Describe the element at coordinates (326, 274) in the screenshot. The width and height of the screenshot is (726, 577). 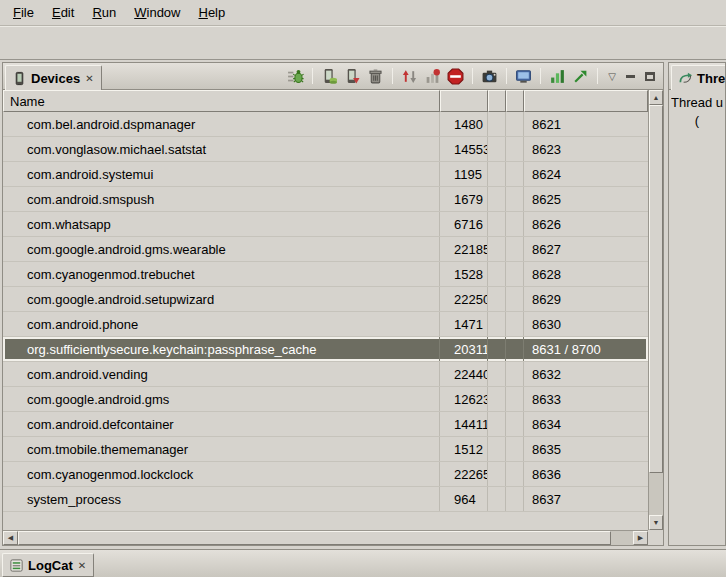
I see `table-row: com.cyanogenmod.trebuchet 1528 8628` at that location.